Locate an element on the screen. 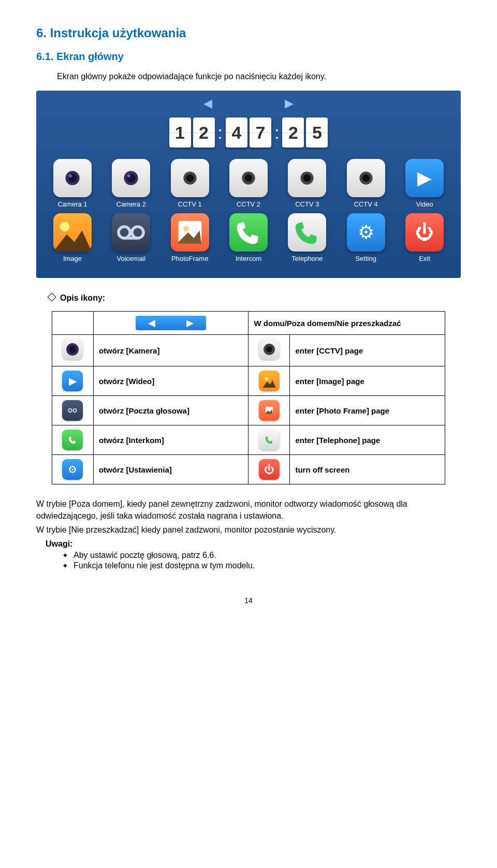 The width and height of the screenshot is (497, 868). table-cell: ◀▶ is located at coordinates (171, 323).